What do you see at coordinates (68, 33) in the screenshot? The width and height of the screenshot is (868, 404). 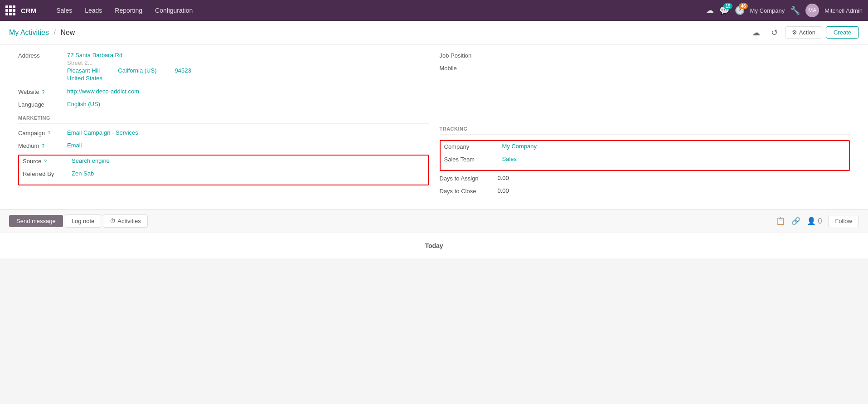 I see `breadcrumb-current: New` at bounding box center [68, 33].